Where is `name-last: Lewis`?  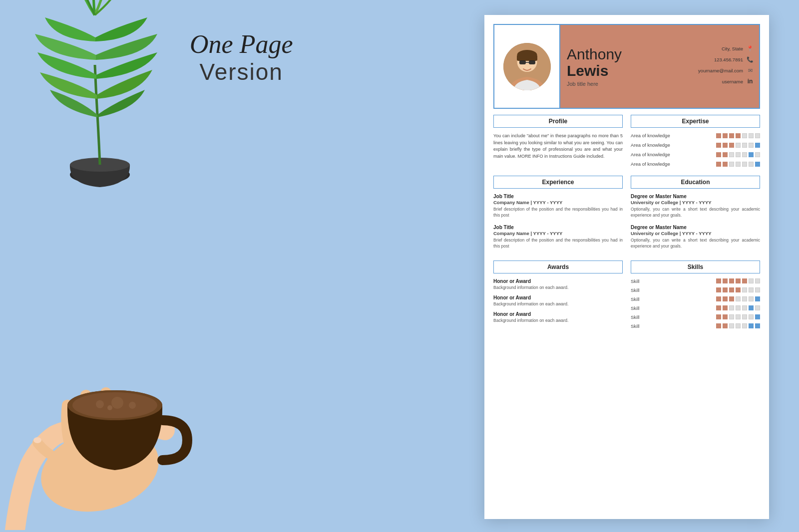
name-last: Lewis is located at coordinates (612, 71).